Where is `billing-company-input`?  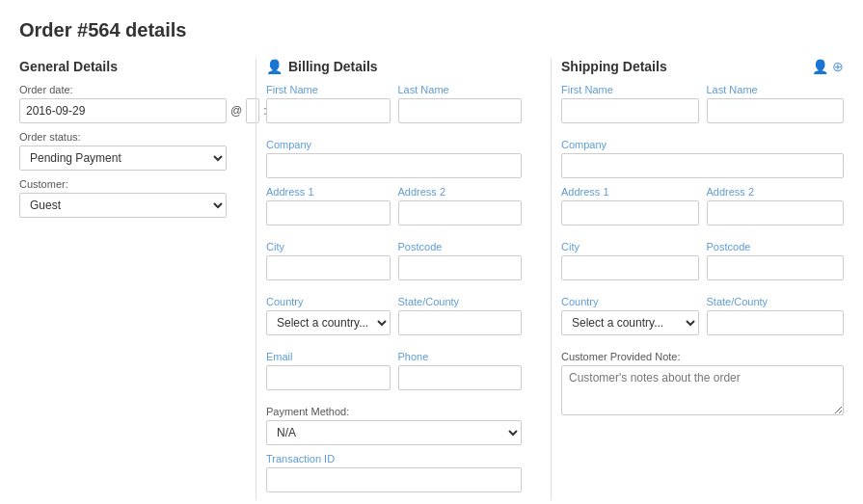 billing-company-input is located at coordinates (393, 166).